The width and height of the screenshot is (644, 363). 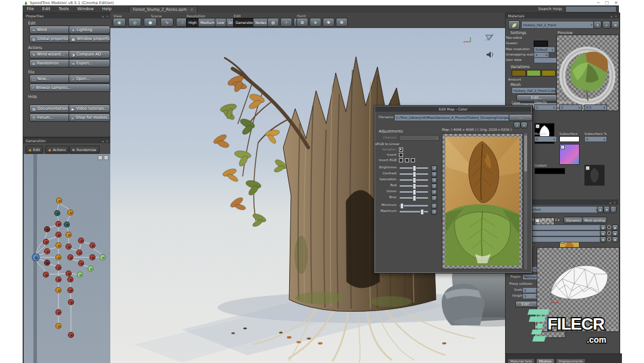 What do you see at coordinates (546, 107) in the screenshot?
I see `opacity-value-field: 1⇅` at bounding box center [546, 107].